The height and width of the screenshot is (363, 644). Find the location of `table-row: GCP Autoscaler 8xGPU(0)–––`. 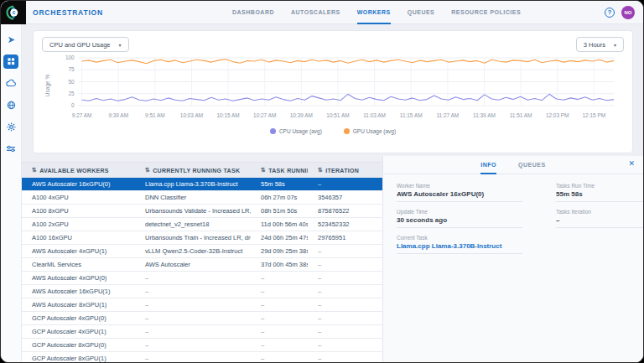

table-row: GCP Autoscaler 8xGPU(0)––– is located at coordinates (202, 345).